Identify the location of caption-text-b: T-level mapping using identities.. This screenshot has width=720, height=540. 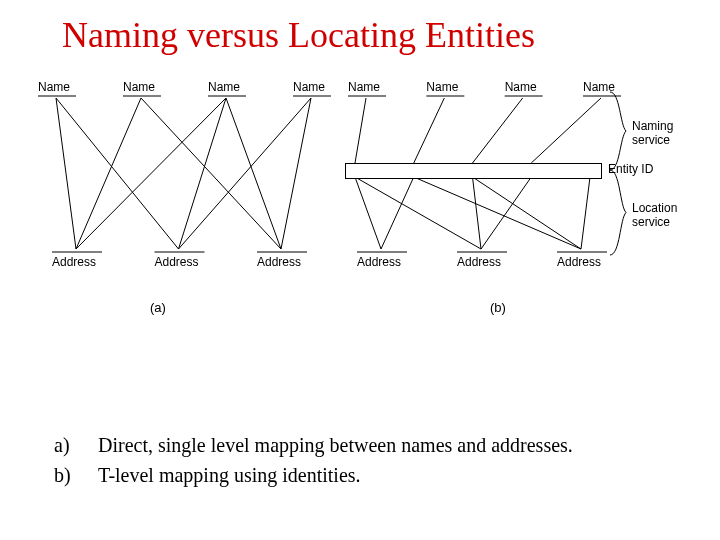
(230, 475).